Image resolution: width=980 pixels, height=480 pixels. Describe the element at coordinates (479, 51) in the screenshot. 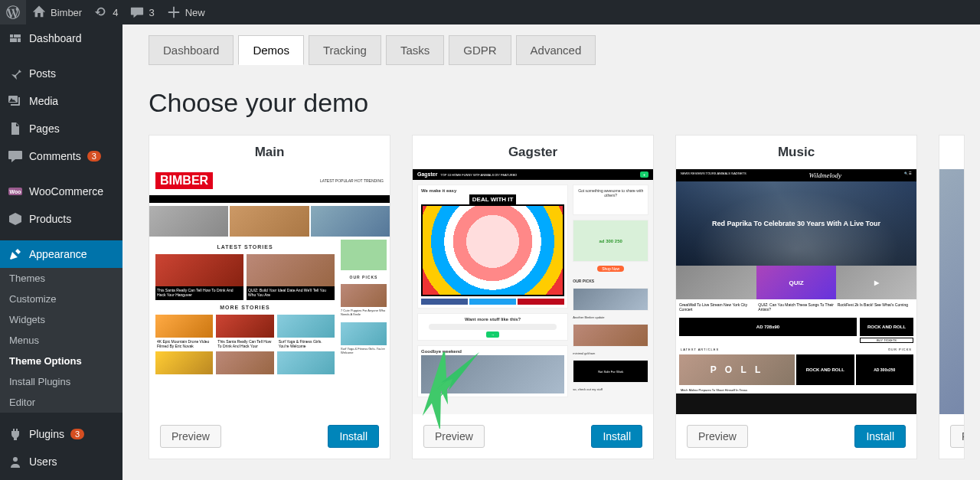

I see `tab-gdpr: GDPR` at that location.